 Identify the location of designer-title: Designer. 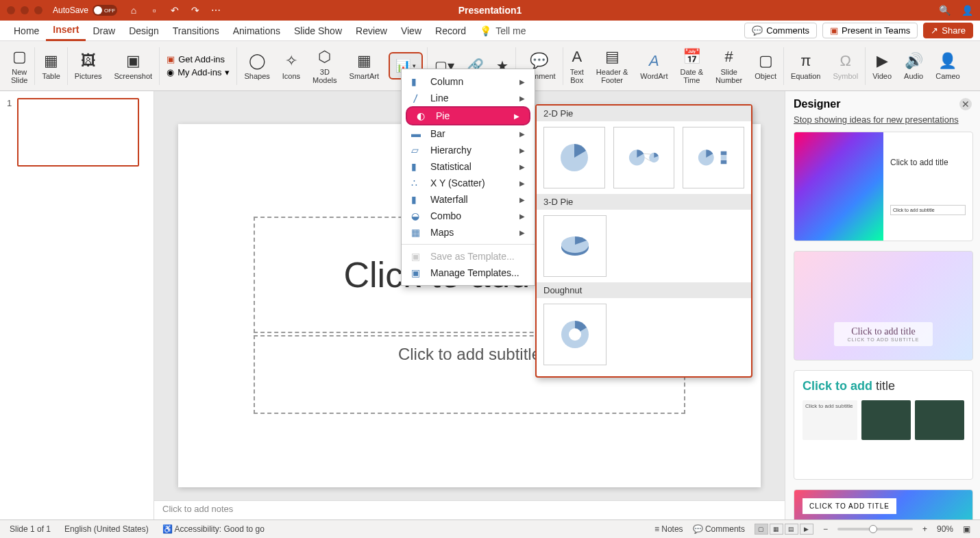
(817, 104).